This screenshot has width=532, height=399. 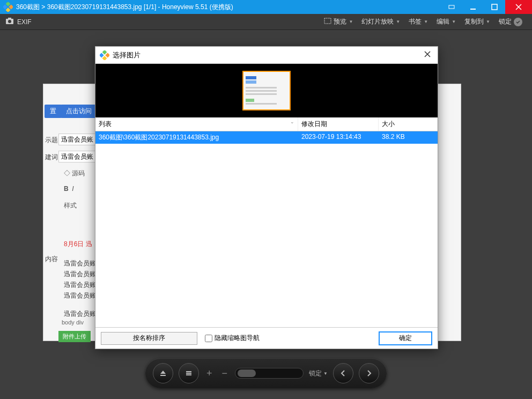 What do you see at coordinates (8, 7) in the screenshot?
I see `app-logo-icon` at bounding box center [8, 7].